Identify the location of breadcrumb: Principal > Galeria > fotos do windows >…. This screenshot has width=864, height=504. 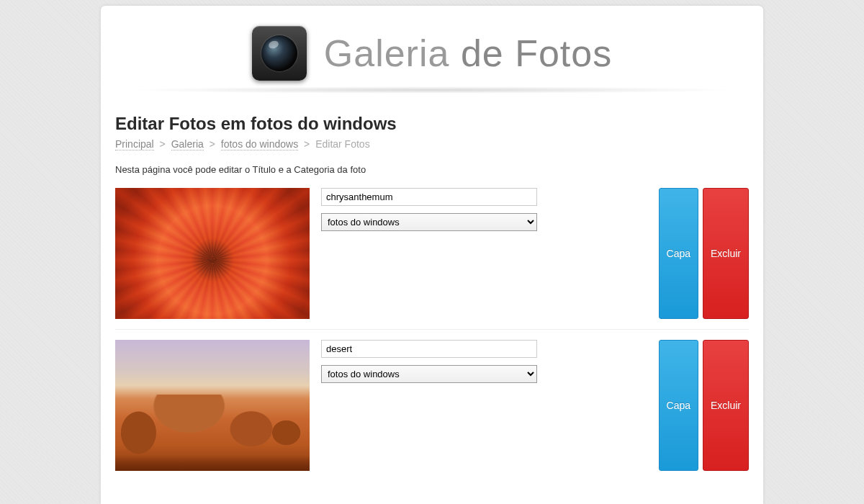
(432, 144).